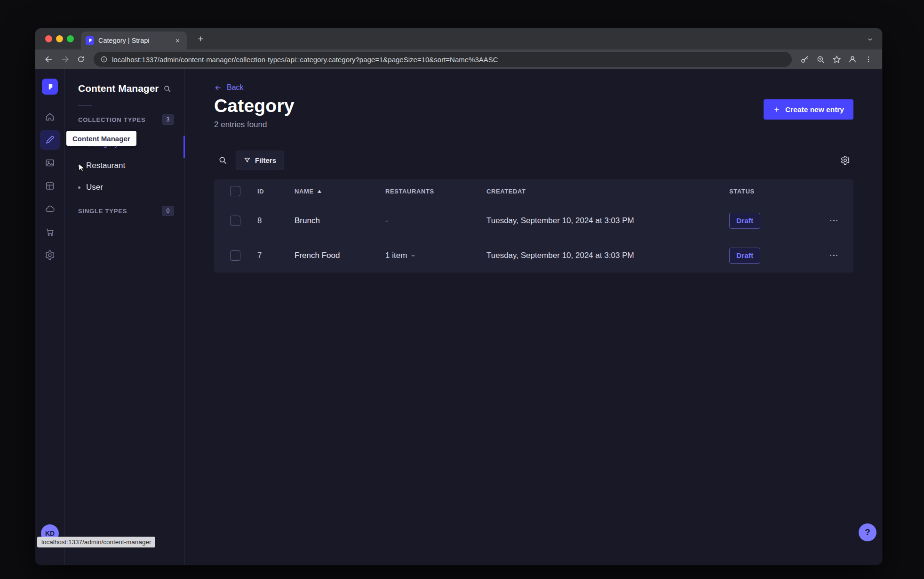 This screenshot has width=924, height=579. I want to click on marketplace-cart-icon, so click(50, 232).